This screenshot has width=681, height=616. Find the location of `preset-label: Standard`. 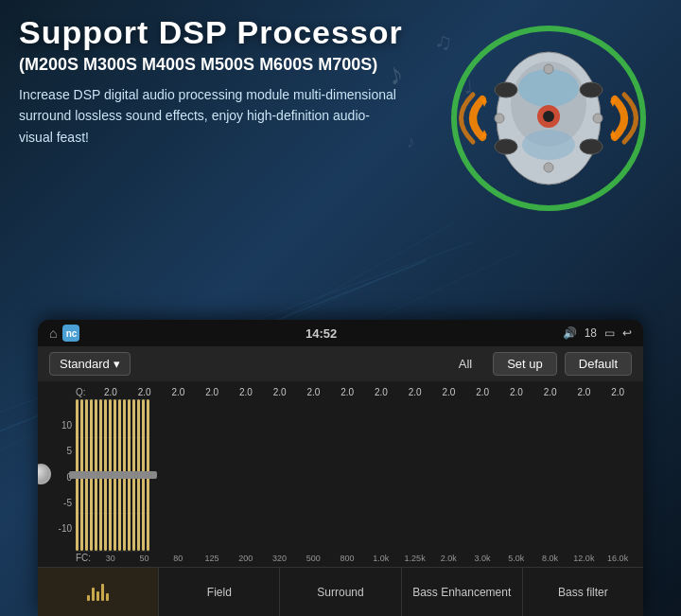

preset-label: Standard is located at coordinates (85, 363).